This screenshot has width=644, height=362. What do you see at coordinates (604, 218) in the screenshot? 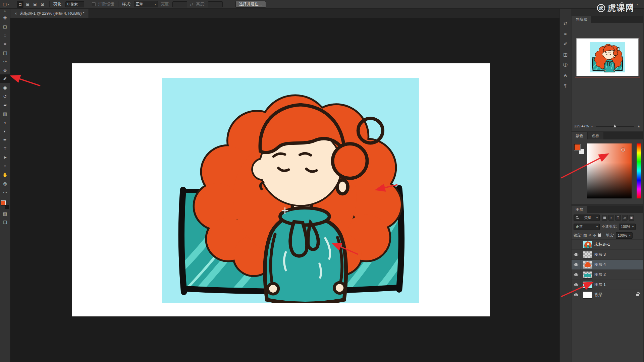
I see `filter-pixel-icon: ▦` at bounding box center [604, 218].